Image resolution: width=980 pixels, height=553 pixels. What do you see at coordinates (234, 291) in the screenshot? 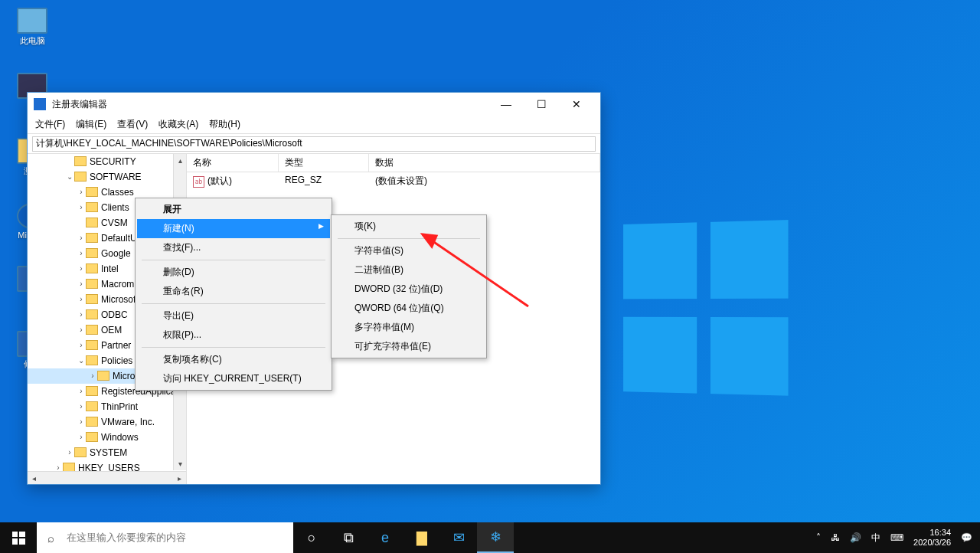
I see `ctx-rename: 重命名(R)` at bounding box center [234, 291].